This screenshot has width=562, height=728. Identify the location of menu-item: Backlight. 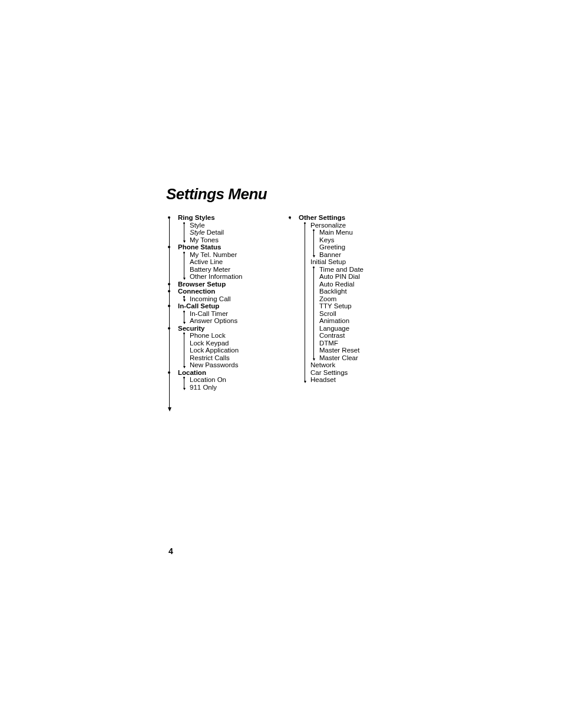
(352, 291).